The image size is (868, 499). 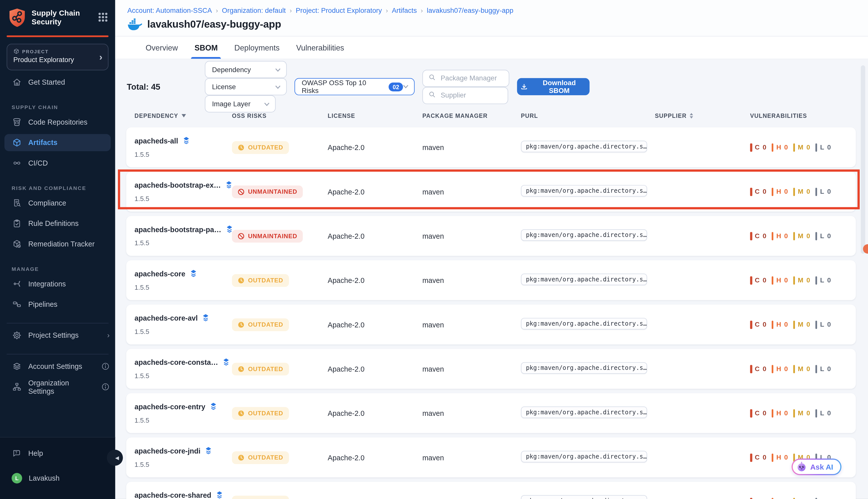 What do you see at coordinates (491, 192) in the screenshot?
I see `highlighted-row-wrapper: apacheds-bootstrap-ex…1.5.5UNMAINTAINEDA…` at bounding box center [491, 192].